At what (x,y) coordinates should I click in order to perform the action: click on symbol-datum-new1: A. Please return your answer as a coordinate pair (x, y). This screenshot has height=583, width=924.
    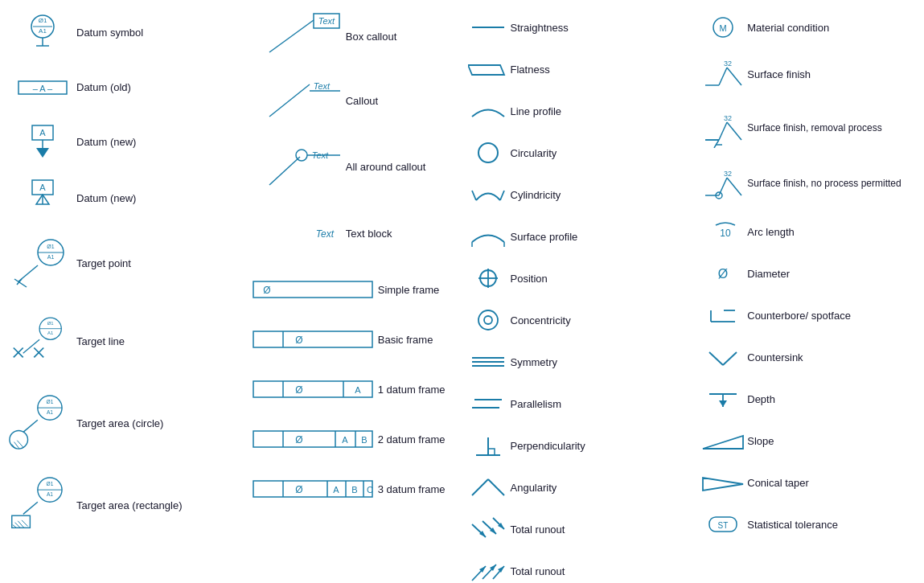
    Looking at the image, I should click on (42, 142).